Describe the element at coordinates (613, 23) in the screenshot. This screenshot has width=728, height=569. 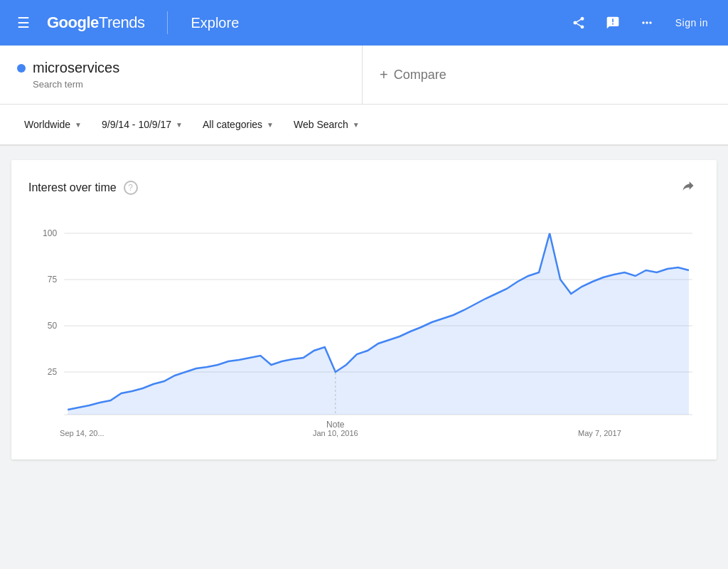
I see `feedback-button` at that location.